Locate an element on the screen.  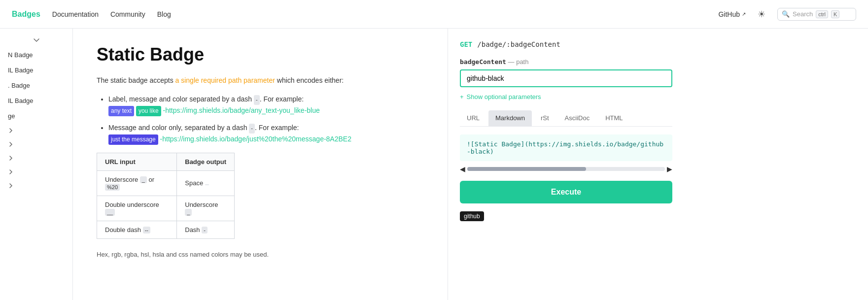
table-cell-output-1: Underscore _ is located at coordinates (206, 208).